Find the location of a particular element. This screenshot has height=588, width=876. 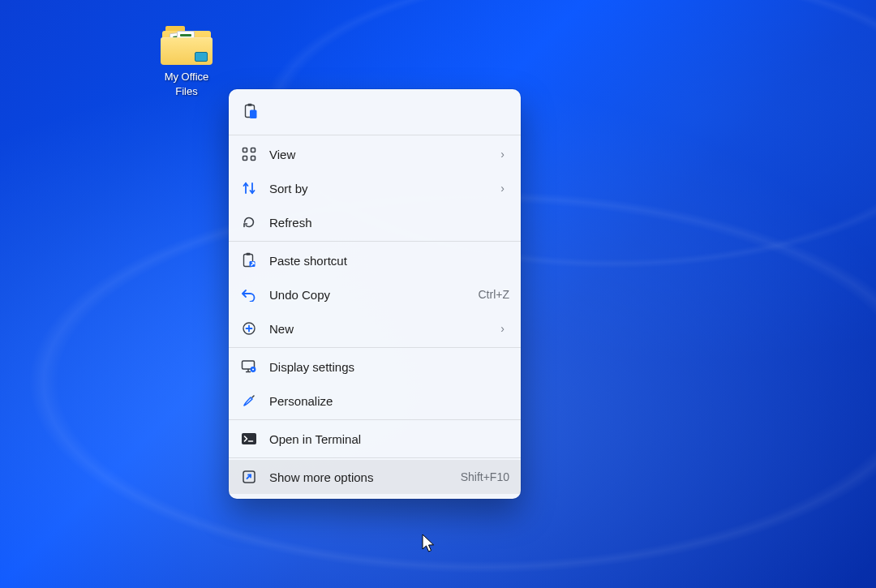

paintbrush-icon is located at coordinates (249, 401).